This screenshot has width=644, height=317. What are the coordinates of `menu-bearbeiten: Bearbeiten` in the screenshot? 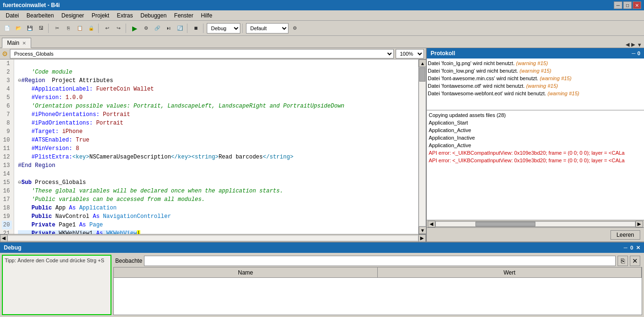 It's located at (40, 16).